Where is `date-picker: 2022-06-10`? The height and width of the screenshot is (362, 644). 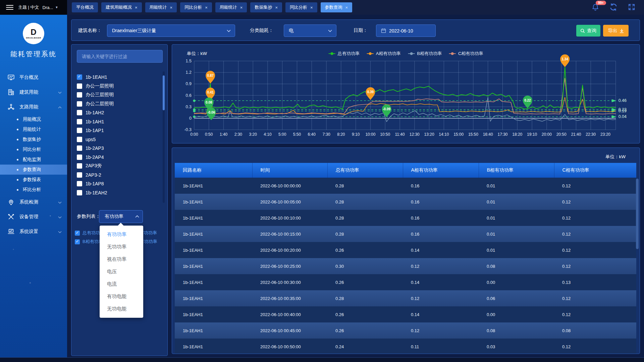
date-picker: 2022-06-10 is located at coordinates (406, 31).